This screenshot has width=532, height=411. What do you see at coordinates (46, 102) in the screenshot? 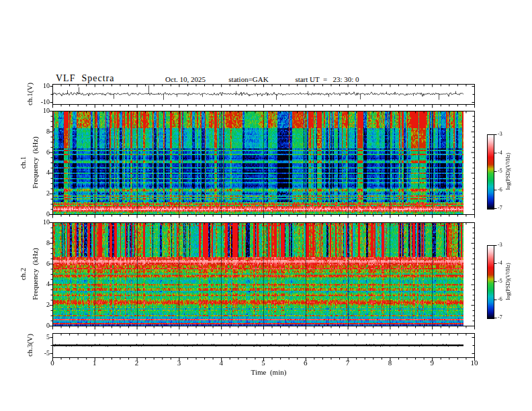
I see `ch1v-tick-label: -10` at bounding box center [46, 102].